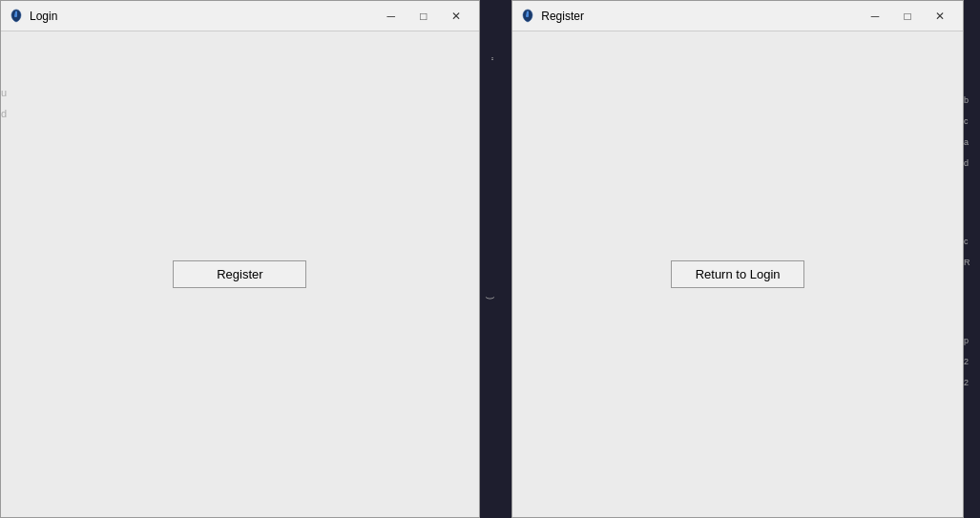  I want to click on strip-text-2: ), so click(488, 298).